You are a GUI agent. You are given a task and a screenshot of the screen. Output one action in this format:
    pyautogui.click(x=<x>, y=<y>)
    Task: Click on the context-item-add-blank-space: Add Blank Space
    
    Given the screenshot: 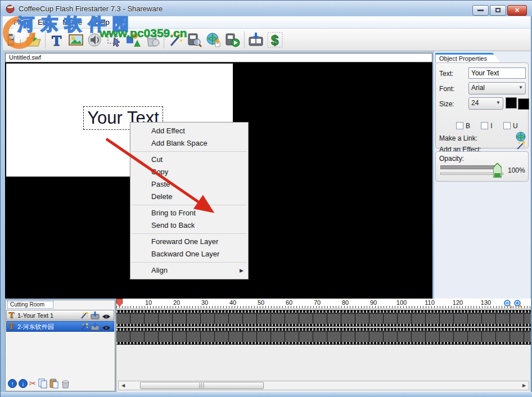 What is the action you would take?
    pyautogui.click(x=189, y=143)
    